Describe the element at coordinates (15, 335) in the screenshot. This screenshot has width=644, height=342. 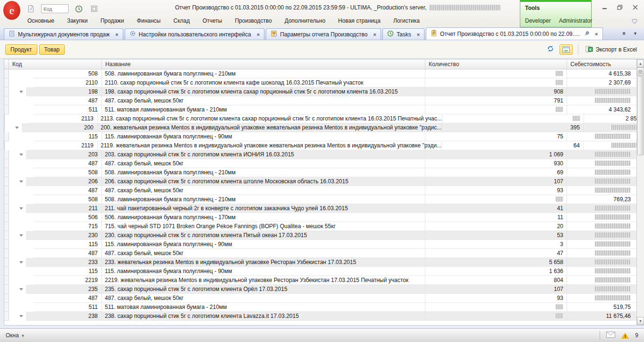
I see `windows-menu-button: Окна▼` at that location.